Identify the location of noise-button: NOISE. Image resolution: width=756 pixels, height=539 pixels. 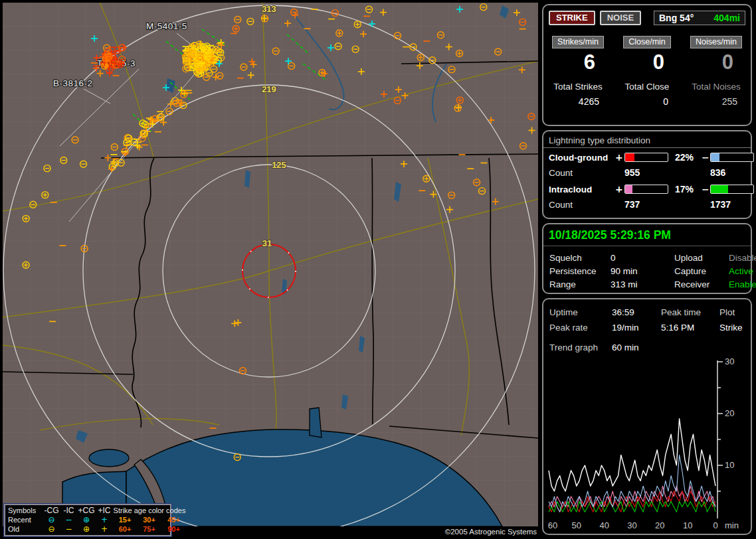
(620, 18).